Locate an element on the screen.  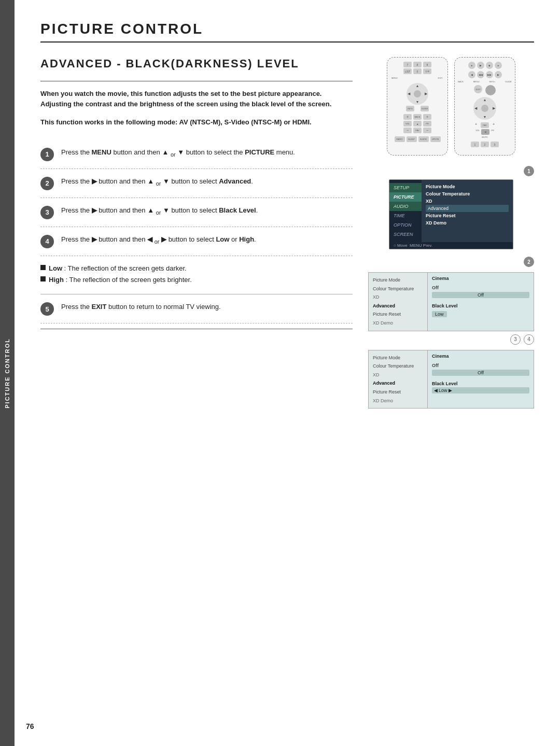
remote2-vol-label: VOL is located at coordinates (478, 132).